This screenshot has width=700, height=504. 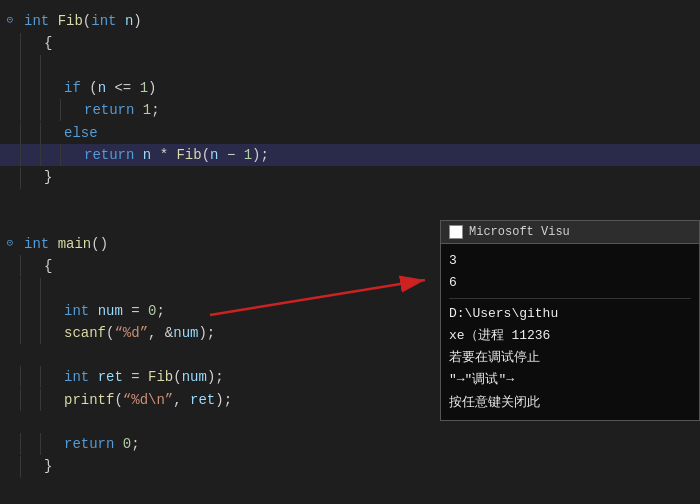 What do you see at coordinates (350, 21) in the screenshot?
I see `code-line: ⊝int Fib(int n)` at bounding box center [350, 21].